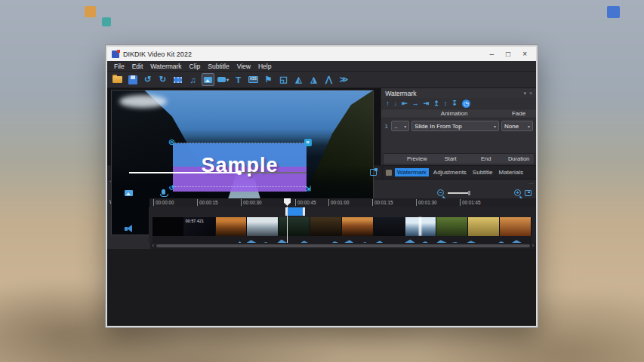  What do you see at coordinates (153, 246) in the screenshot?
I see `scroll-left-icon: ‹` at bounding box center [153, 246].